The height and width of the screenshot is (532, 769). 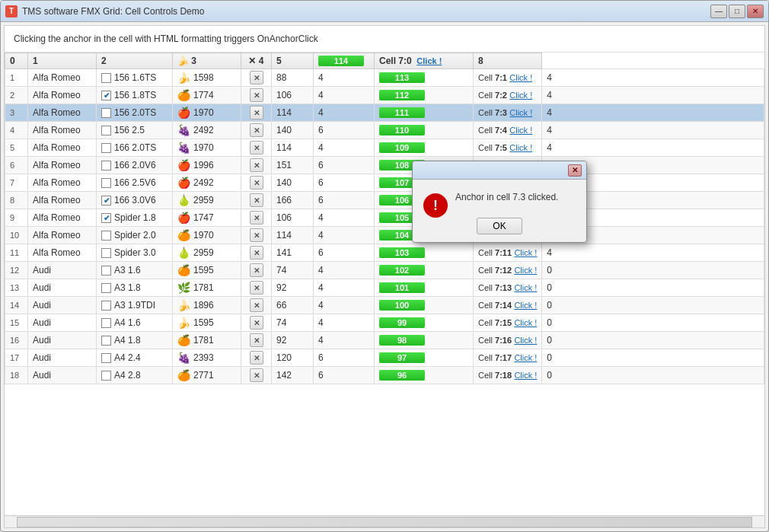 I want to click on modal-content: ! Anchor in cell 7.3 clicked. OK, so click(x=499, y=211).